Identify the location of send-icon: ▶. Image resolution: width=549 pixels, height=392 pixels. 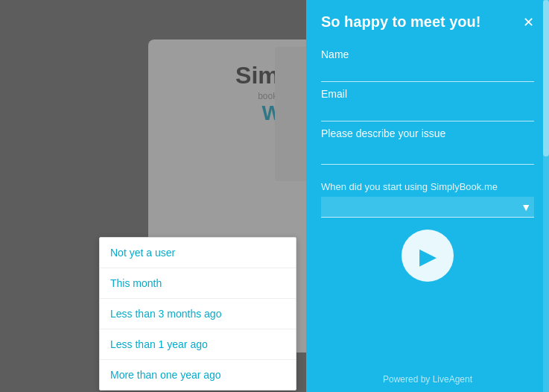
(428, 256).